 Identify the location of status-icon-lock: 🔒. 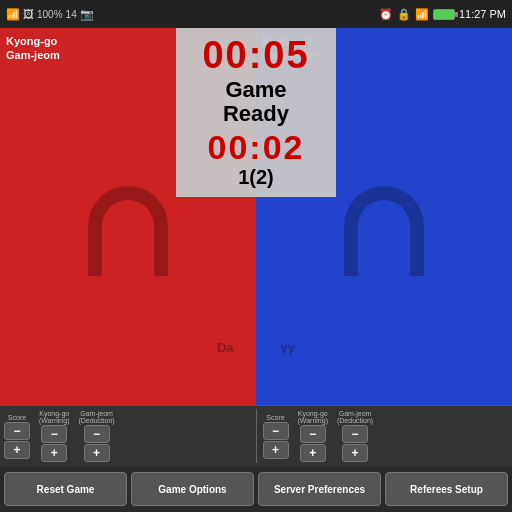
(404, 14).